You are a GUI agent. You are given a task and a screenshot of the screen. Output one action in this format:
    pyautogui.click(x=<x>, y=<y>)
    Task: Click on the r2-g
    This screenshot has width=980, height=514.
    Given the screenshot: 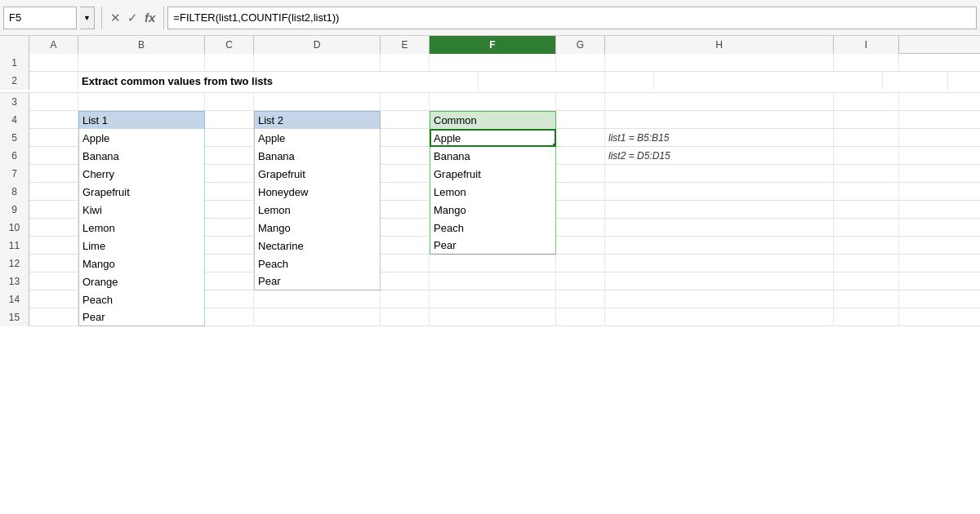 What is the action you would take?
    pyautogui.click(x=630, y=81)
    